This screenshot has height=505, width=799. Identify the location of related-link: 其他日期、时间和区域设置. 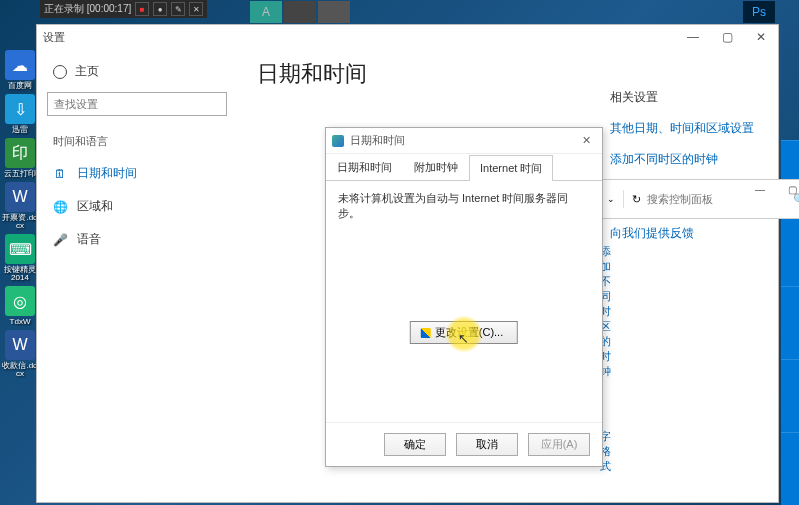
(688, 128).